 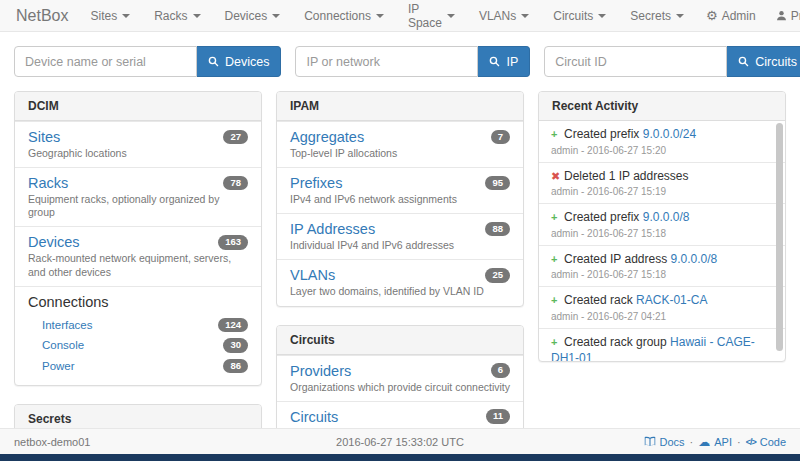 What do you see at coordinates (253, 16) in the screenshot?
I see `nav-devices: Devices` at bounding box center [253, 16].